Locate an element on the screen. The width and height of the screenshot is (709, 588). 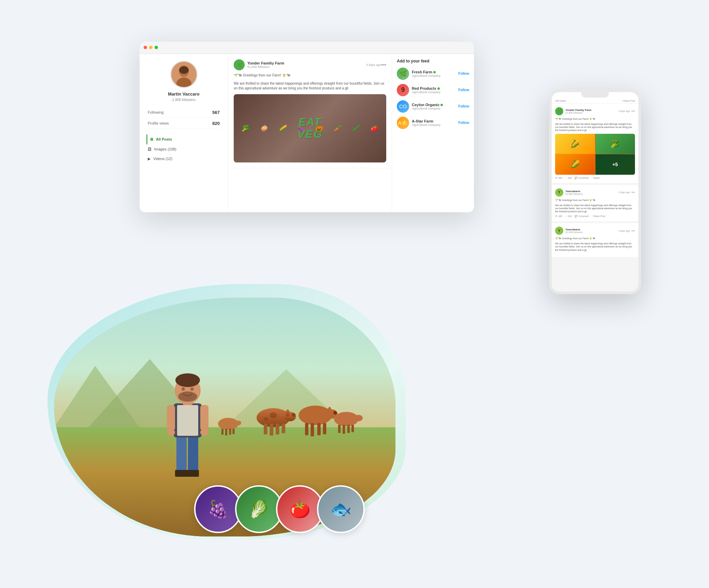
food-circle-greens: 🥬 is located at coordinates (259, 509).